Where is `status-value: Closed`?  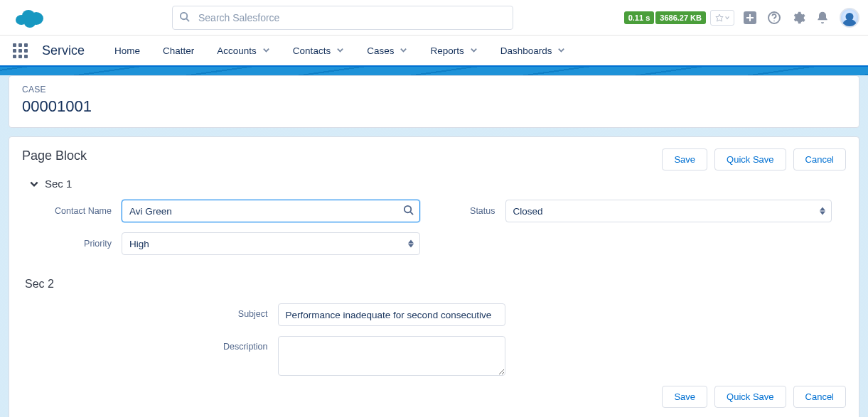 status-value: Closed is located at coordinates (528, 212).